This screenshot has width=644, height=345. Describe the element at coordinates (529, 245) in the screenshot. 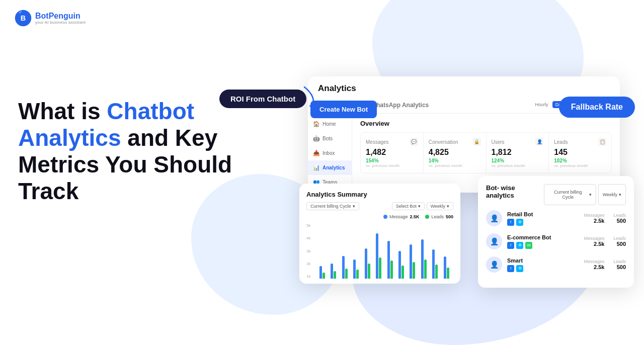

I see `platform-wa-ecommerce: W` at that location.